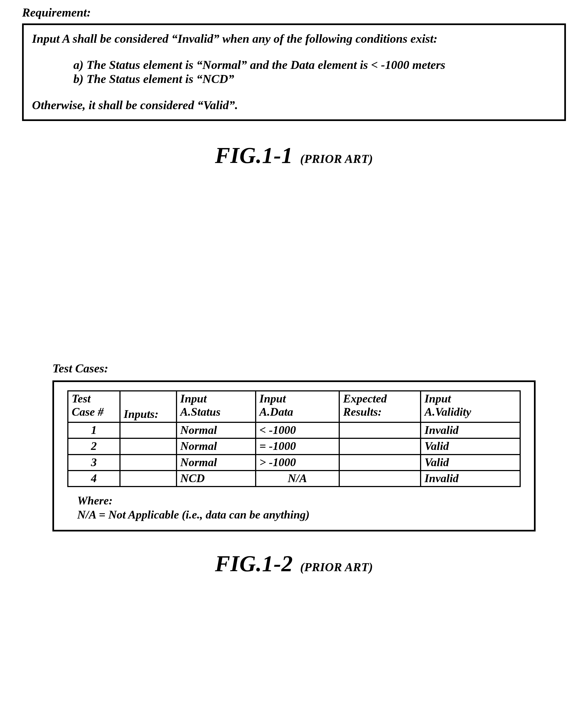 This screenshot has height=701, width=588. I want to click on col-header-test-case-l1: Test, so click(81, 399).